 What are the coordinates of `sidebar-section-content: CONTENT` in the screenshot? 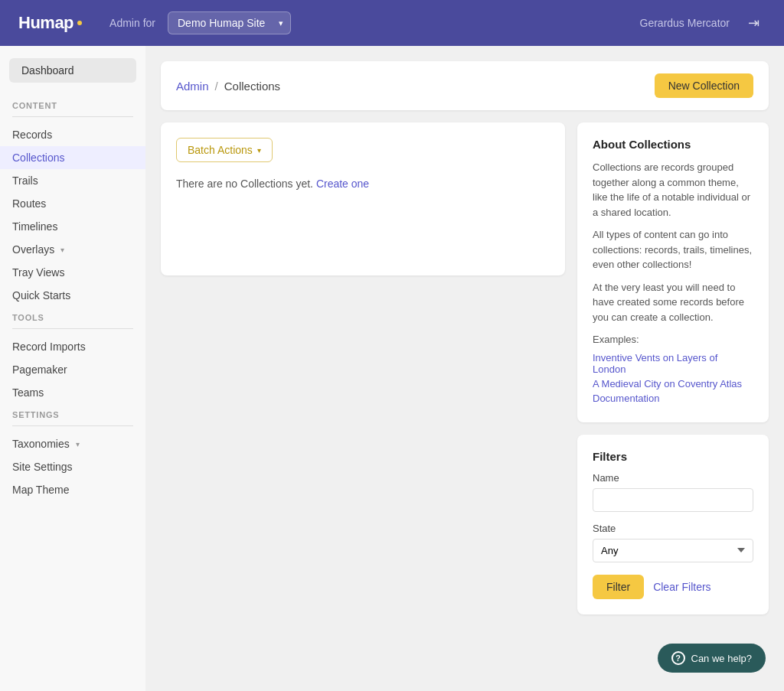 It's located at (73, 104).